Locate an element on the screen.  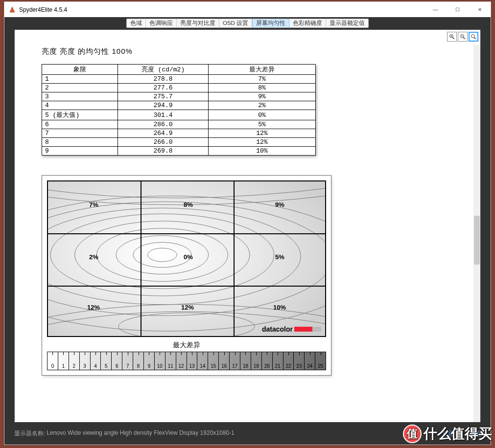
table-row: 4294.92% is located at coordinates (179, 106).